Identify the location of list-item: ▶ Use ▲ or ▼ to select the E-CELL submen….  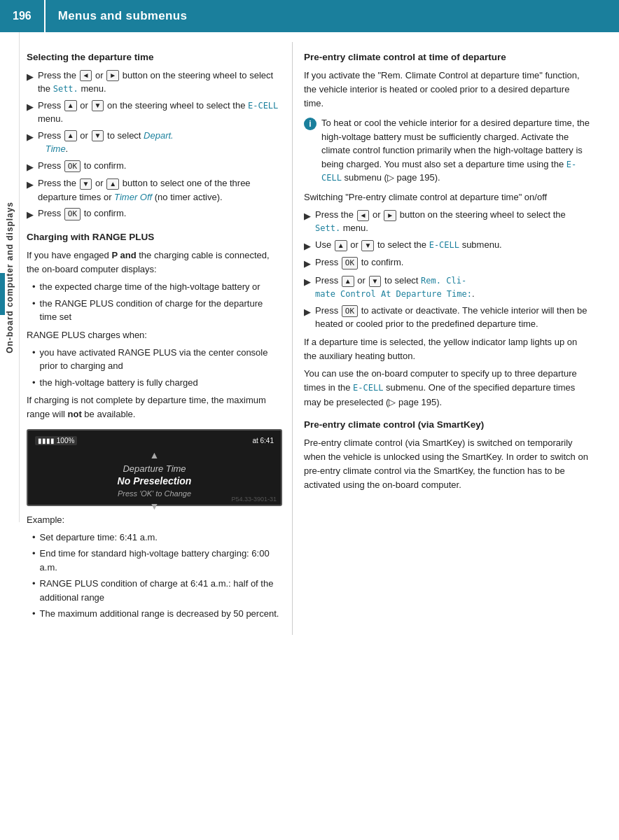
(447, 246).